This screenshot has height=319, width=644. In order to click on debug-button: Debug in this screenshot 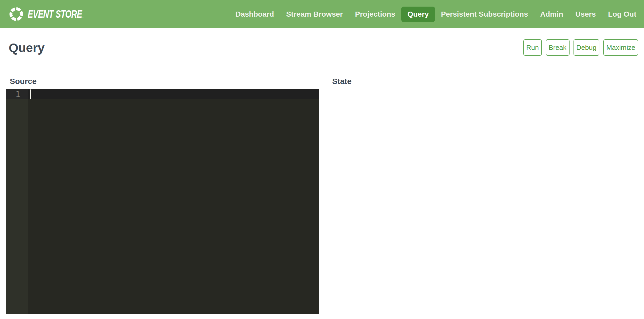, I will do `click(587, 47)`.